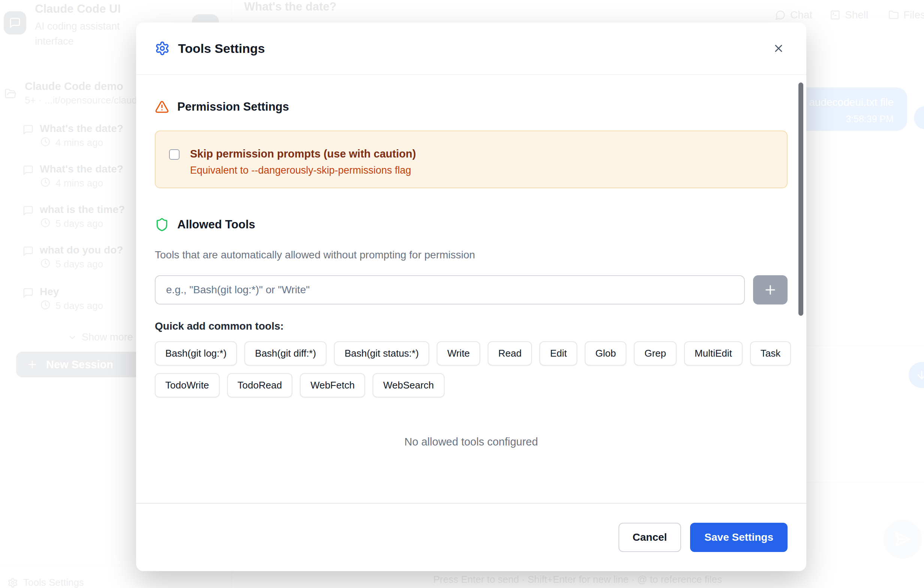 The height and width of the screenshot is (588, 924). What do you see at coordinates (471, 385) in the screenshot?
I see `quick-tools-row-2: TodoWrite TodoRead WebFetch WebSearch` at bounding box center [471, 385].